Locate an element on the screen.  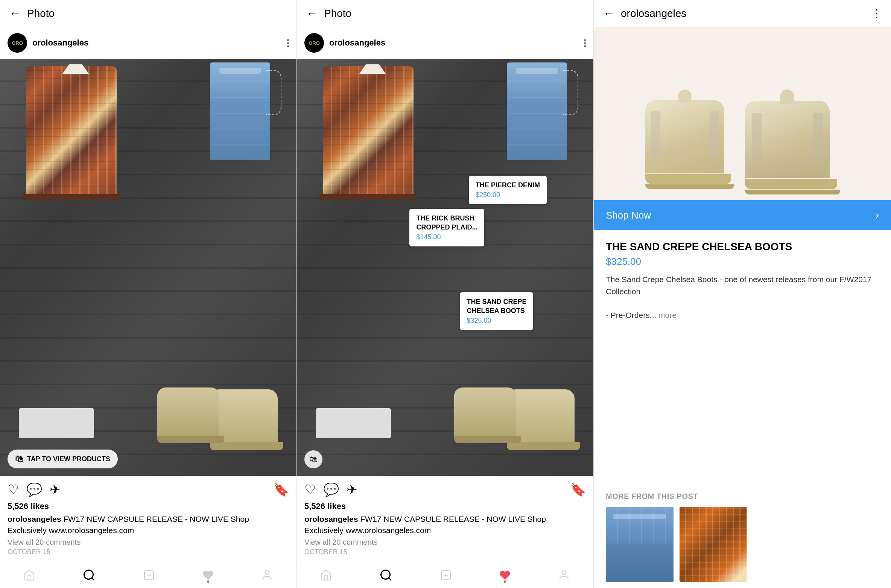
caption-1: orolosangeles FW17 NEW CAPSULE RELEASE -… is located at coordinates (148, 524).